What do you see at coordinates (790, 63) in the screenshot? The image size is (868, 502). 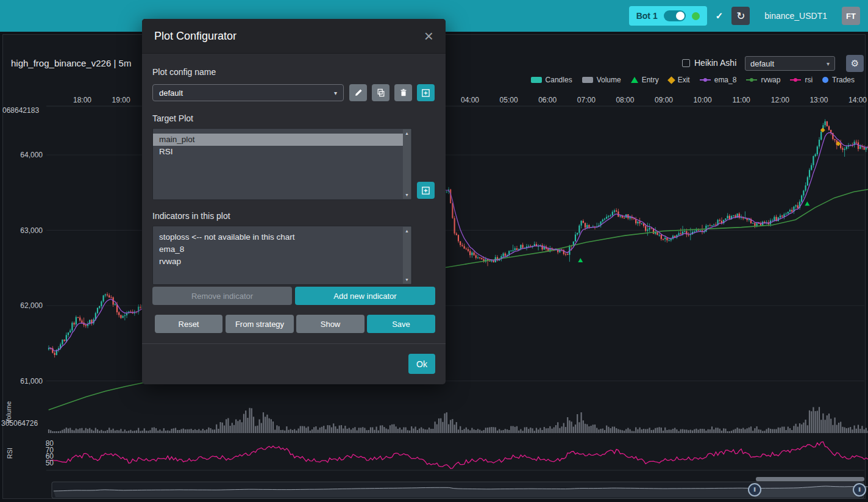 I see `plot-config-select: default ▾` at bounding box center [790, 63].